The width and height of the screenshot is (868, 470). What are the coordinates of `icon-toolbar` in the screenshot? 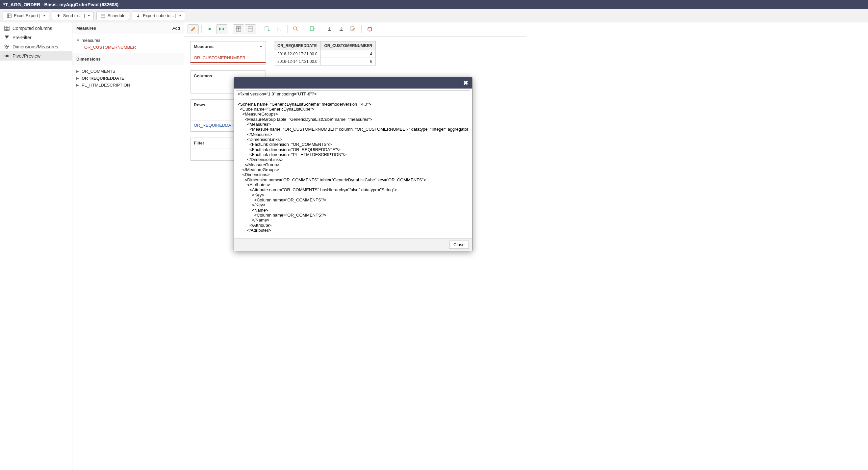 It's located at (355, 29).